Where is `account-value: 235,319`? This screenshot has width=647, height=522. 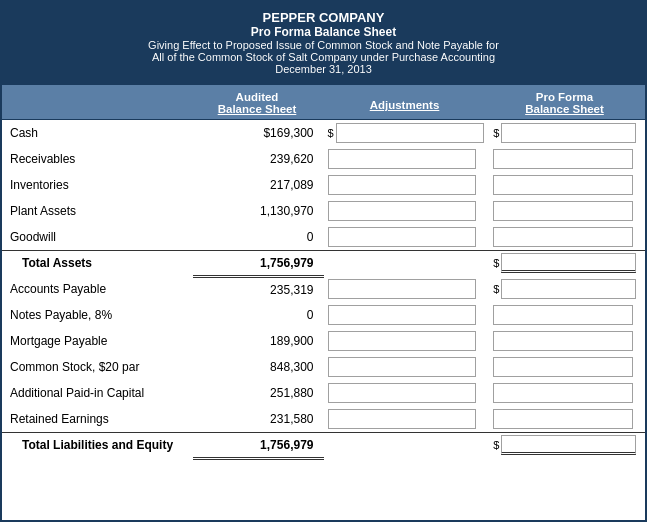 account-value: 235,319 is located at coordinates (258, 289).